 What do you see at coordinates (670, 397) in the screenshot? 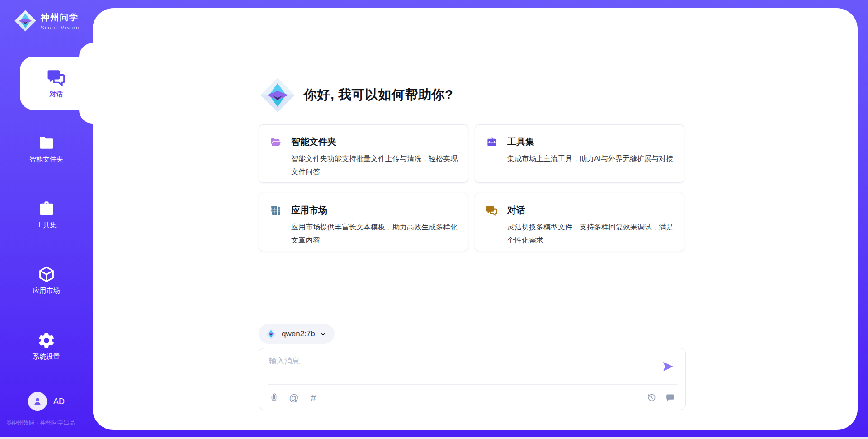
I see `feedback-button` at bounding box center [670, 397].